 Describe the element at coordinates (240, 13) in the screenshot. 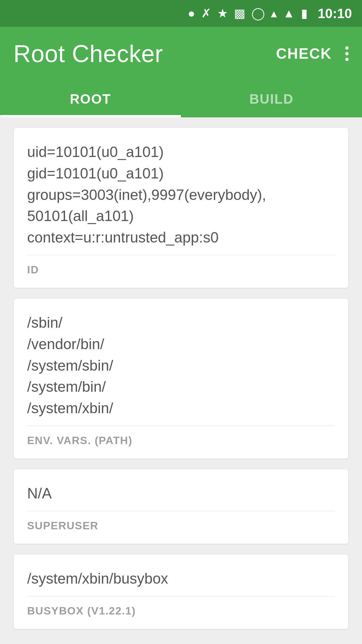

I see `vibrate-icon: ▩` at that location.